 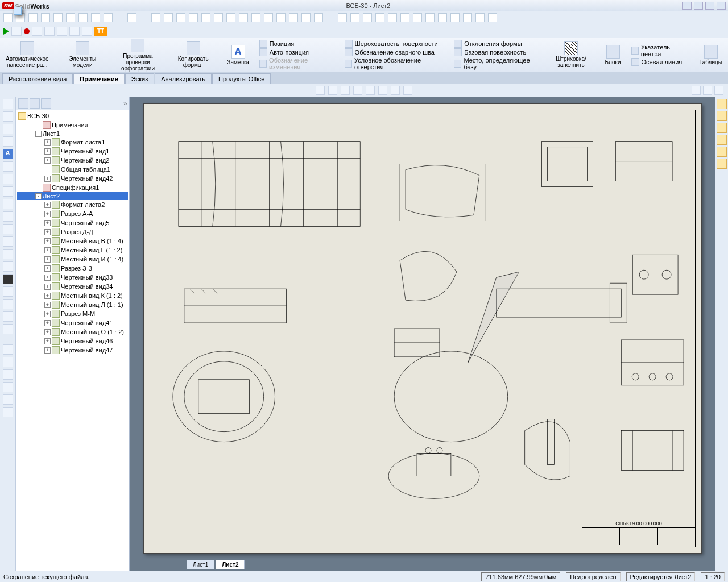 I want to click on pan-icon, so click(x=358, y=90).